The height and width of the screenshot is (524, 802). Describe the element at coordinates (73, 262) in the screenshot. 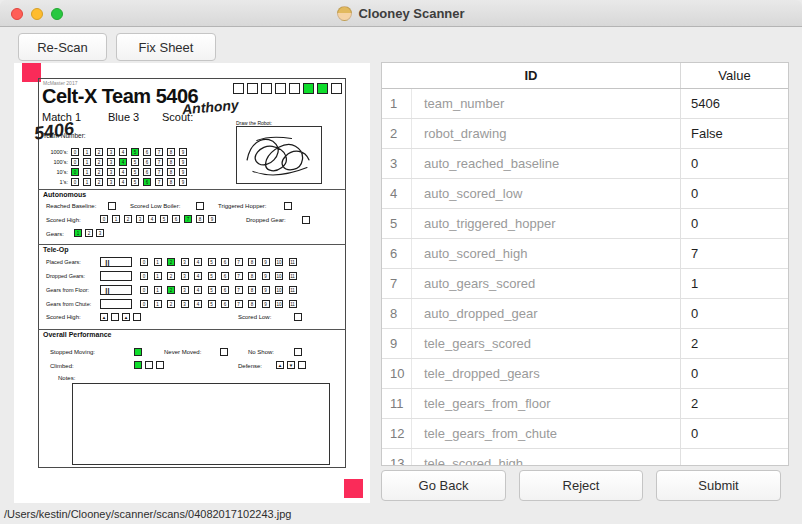

I see `tele-row-label: Placed Gears:` at that location.